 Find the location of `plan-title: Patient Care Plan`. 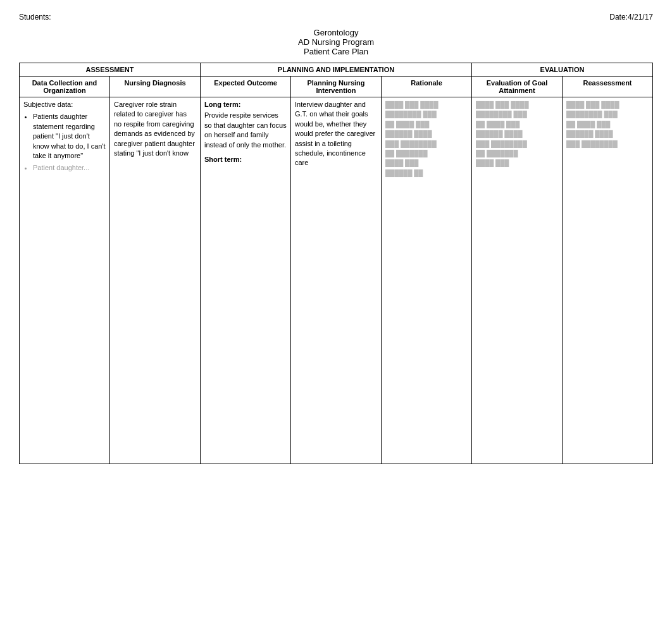

plan-title: Patient Care Plan is located at coordinates (336, 52).